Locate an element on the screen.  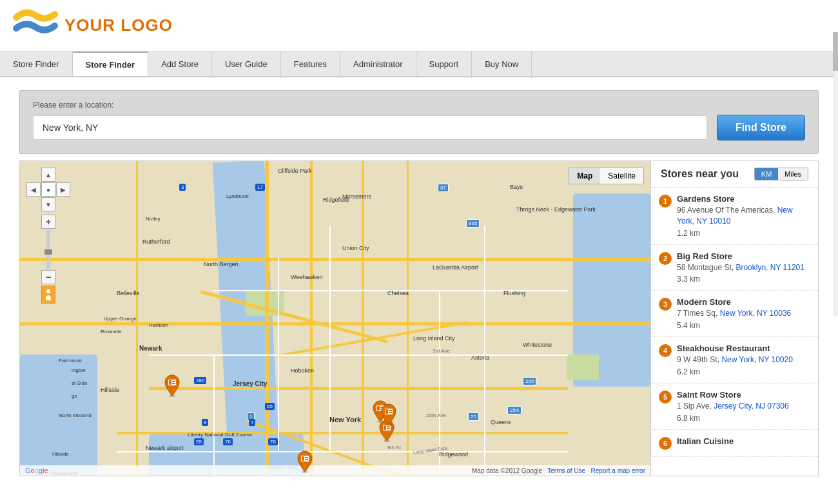
pan-left-button: ◀ is located at coordinates (34, 189).